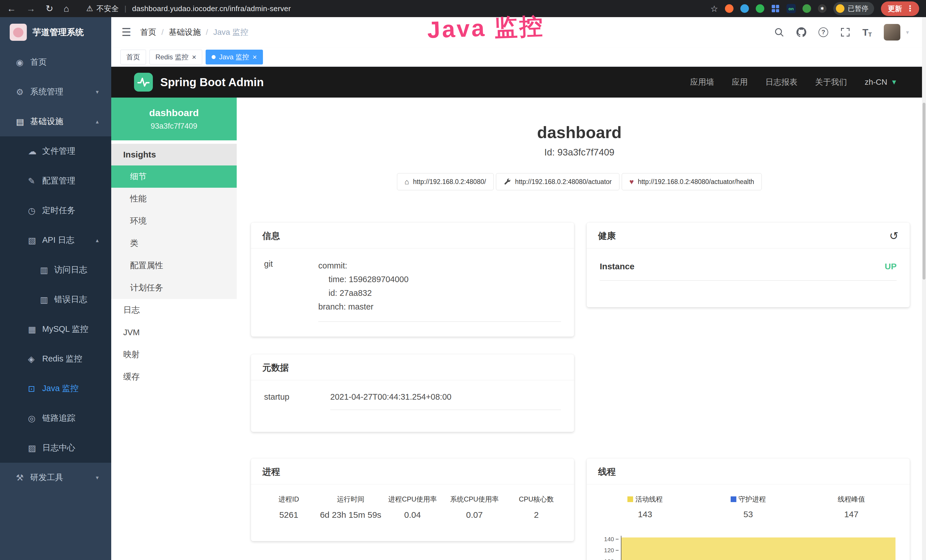  I want to click on update-label: 更新, so click(895, 9).